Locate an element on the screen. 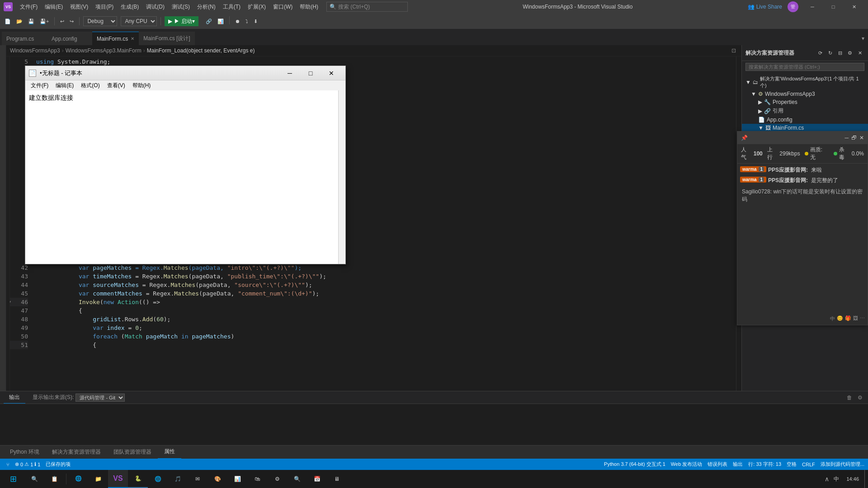 The image size is (868, 488). tb-search2-btn: 🔍 is located at coordinates (297, 479).